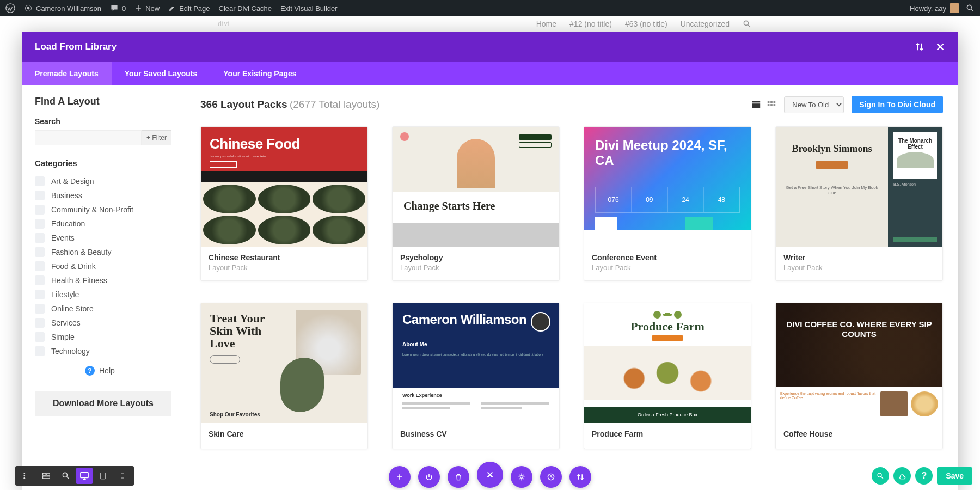  Describe the element at coordinates (103, 476) in the screenshot. I see `tablet-icon` at that location.